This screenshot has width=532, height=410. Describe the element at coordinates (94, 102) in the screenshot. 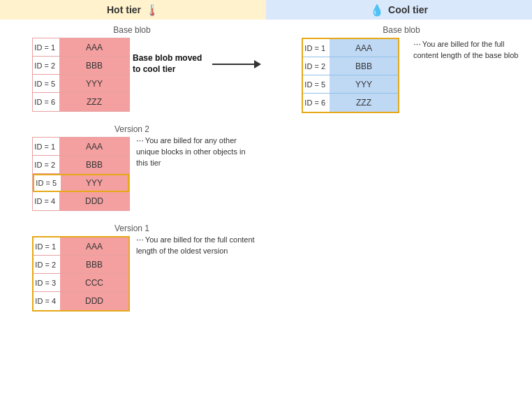

I see `row-cell: ZZZ` at that location.